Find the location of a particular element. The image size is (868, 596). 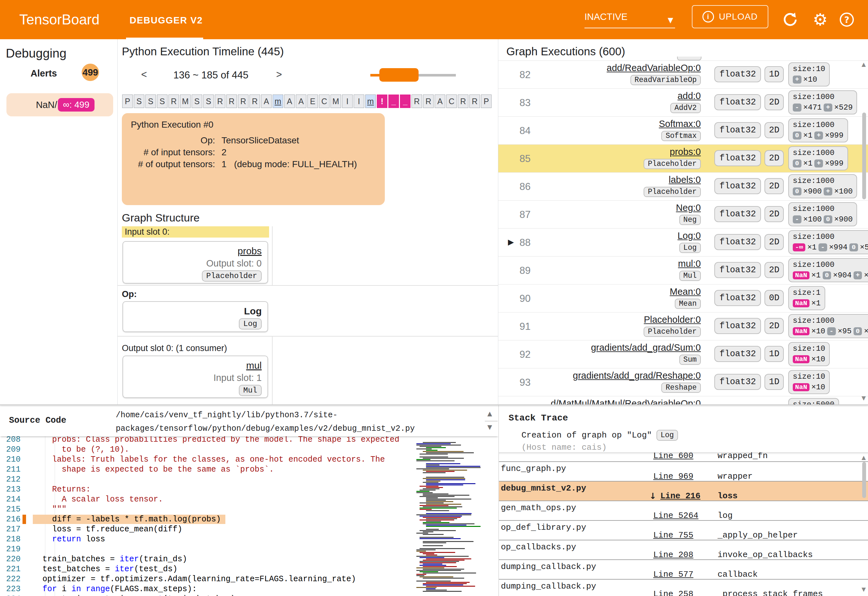

tensor-name-link: add/ReadVariableOp:0 is located at coordinates (617, 68).